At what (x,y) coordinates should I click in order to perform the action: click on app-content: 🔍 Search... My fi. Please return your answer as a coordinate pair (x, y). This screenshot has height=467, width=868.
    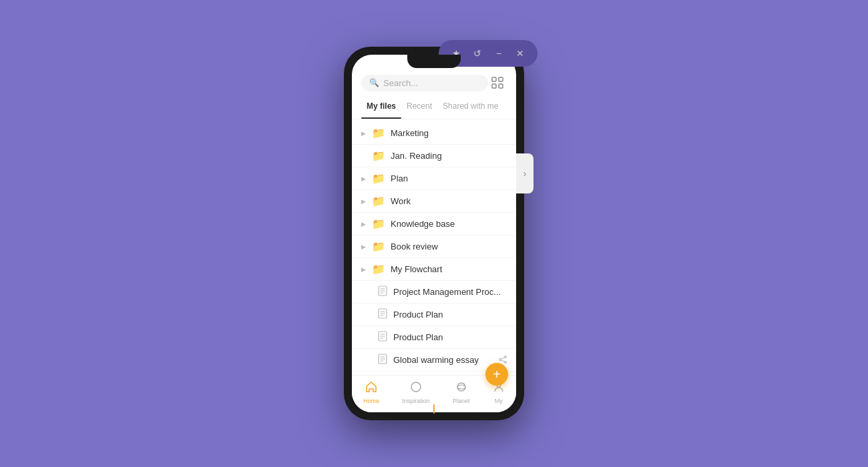
    Looking at the image, I should click on (434, 234).